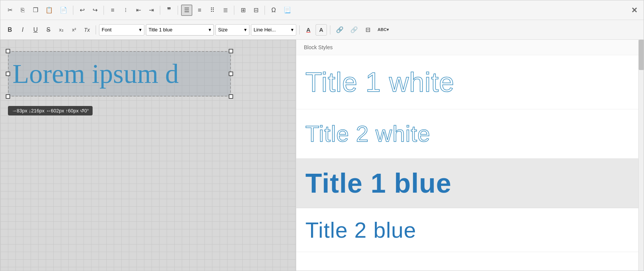 This screenshot has height=271, width=644. What do you see at coordinates (234, 10) in the screenshot?
I see `separator5` at bounding box center [234, 10].